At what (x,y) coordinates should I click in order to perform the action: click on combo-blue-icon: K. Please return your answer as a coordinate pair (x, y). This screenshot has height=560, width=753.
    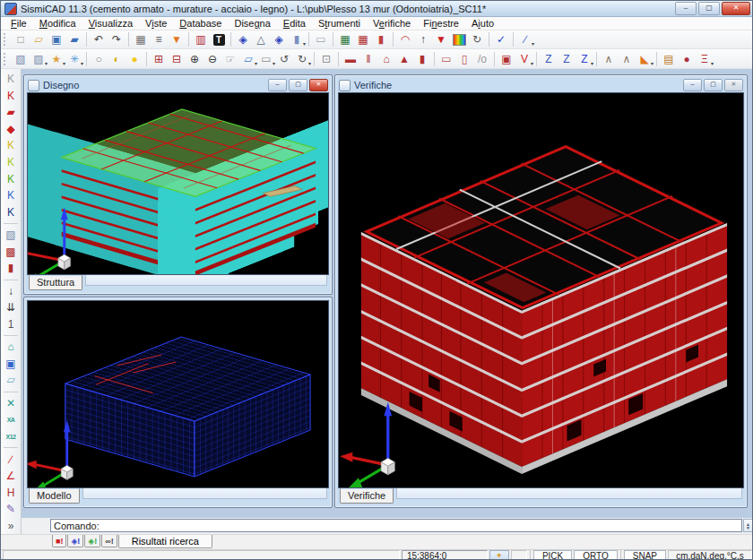
    Looking at the image, I should click on (11, 195).